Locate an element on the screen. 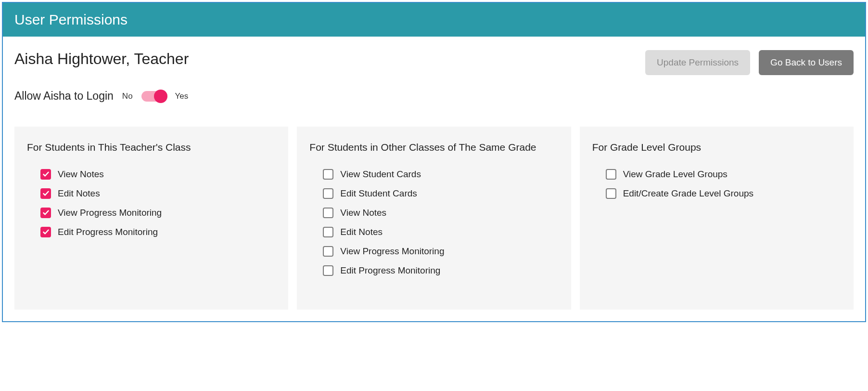 The width and height of the screenshot is (868, 391). checkbox-label: Edit Student Cards is located at coordinates (378, 194).